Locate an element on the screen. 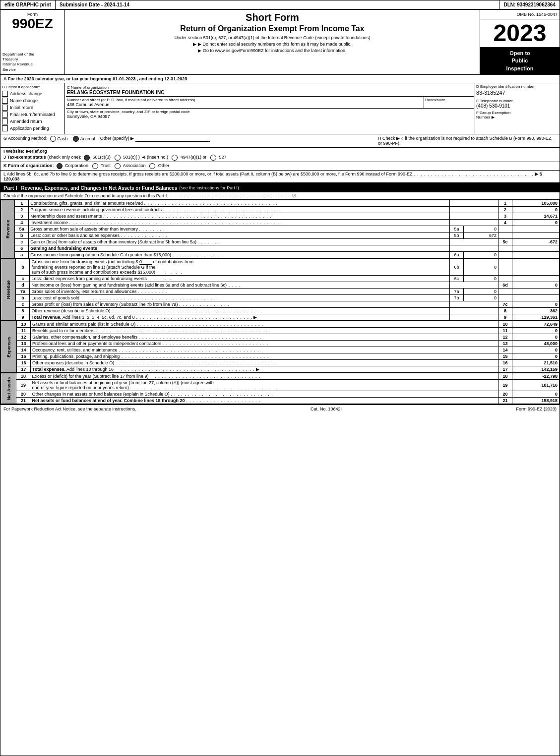 The height and width of the screenshot is (756, 560). i-section: I Website: ▶erlef.org is located at coordinates (280, 151).